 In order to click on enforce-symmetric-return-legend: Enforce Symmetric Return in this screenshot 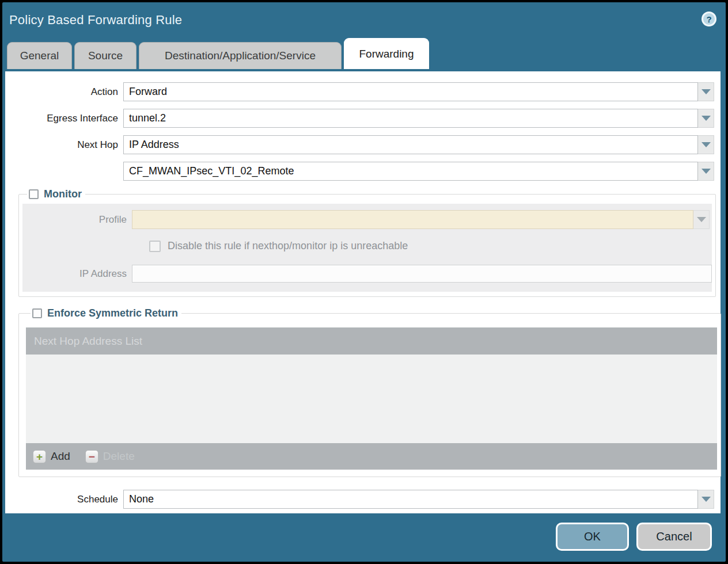, I will do `click(106, 313)`.